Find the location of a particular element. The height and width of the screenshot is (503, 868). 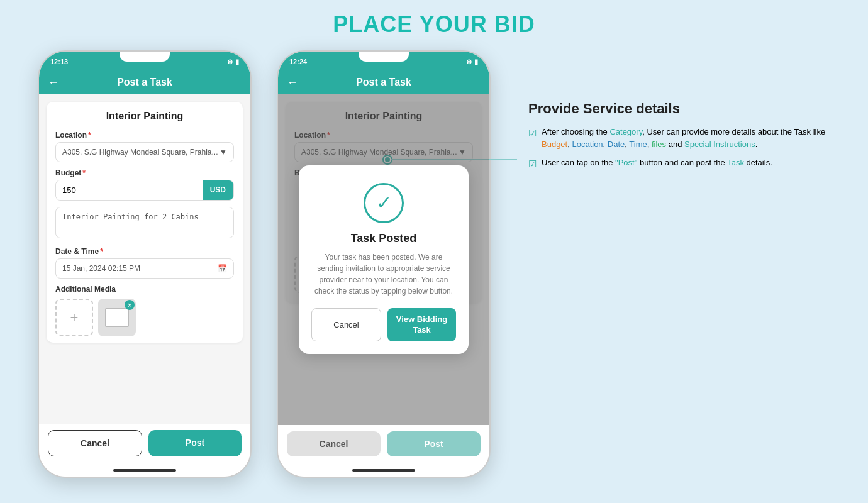

wifi-icon-2: ⊛ is located at coordinates (469, 62).